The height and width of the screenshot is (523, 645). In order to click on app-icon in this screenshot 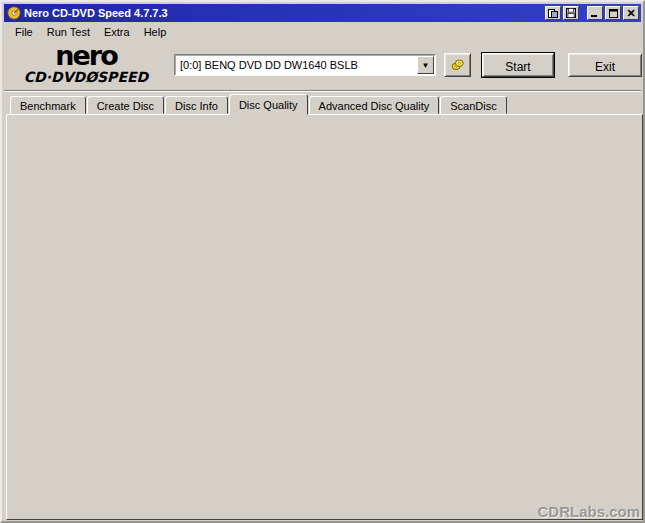, I will do `click(14, 13)`.